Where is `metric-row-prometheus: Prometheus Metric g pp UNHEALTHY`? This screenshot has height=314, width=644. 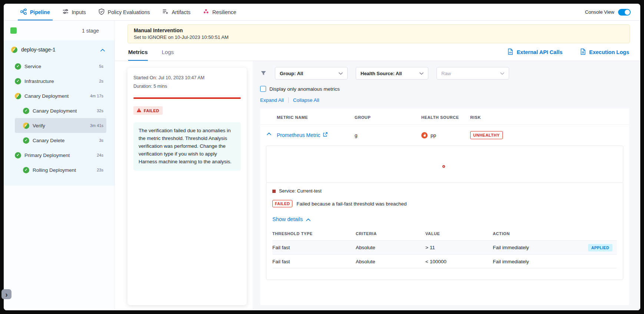
metric-row-prometheus: Prometheus Metric g pp UNHEALTHY is located at coordinates (445, 135).